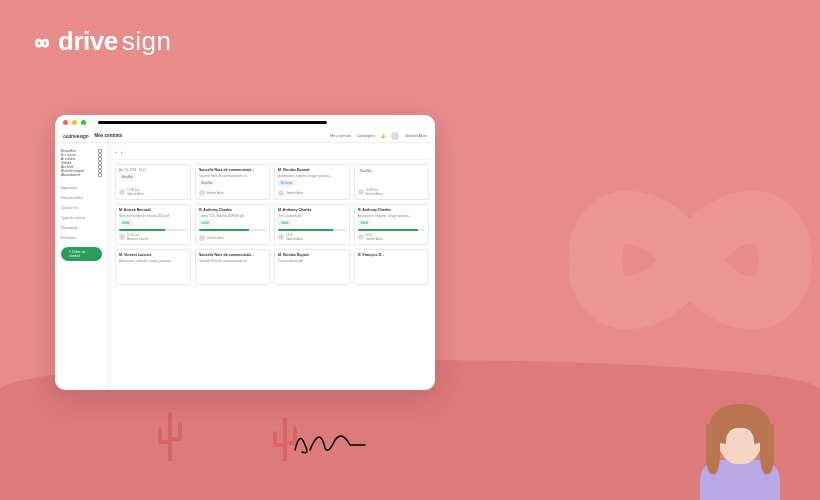  Describe the element at coordinates (153, 267) in the screenshot. I see `contract-card: M. Vincent LacosteAutorisation_exploiter…` at that location.